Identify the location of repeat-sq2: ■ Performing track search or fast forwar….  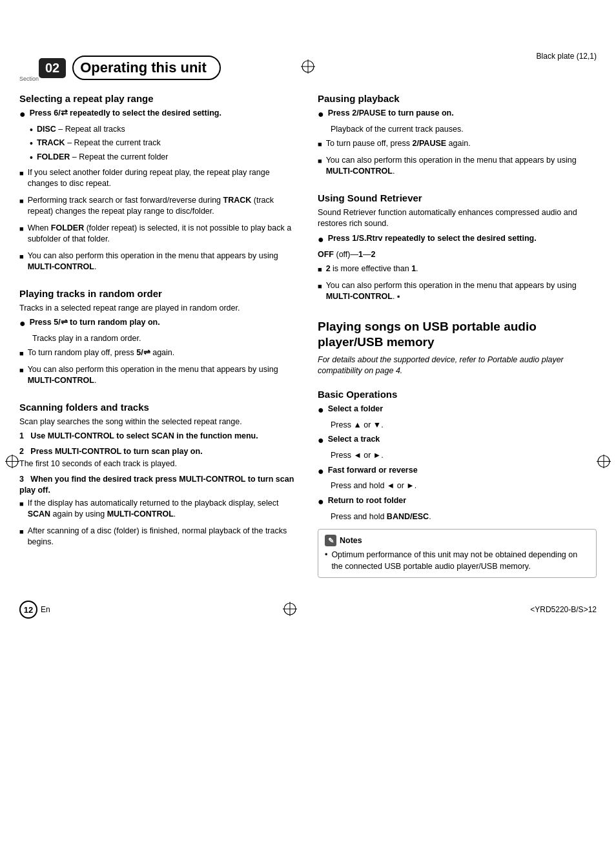
(159, 208).